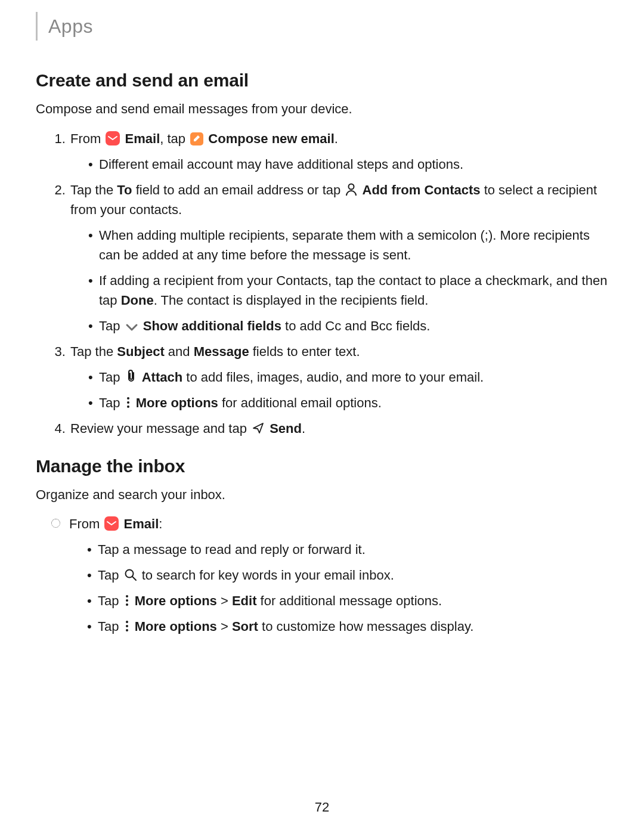  I want to click on list-item: When adding multiple recipients, separat…, so click(348, 245).